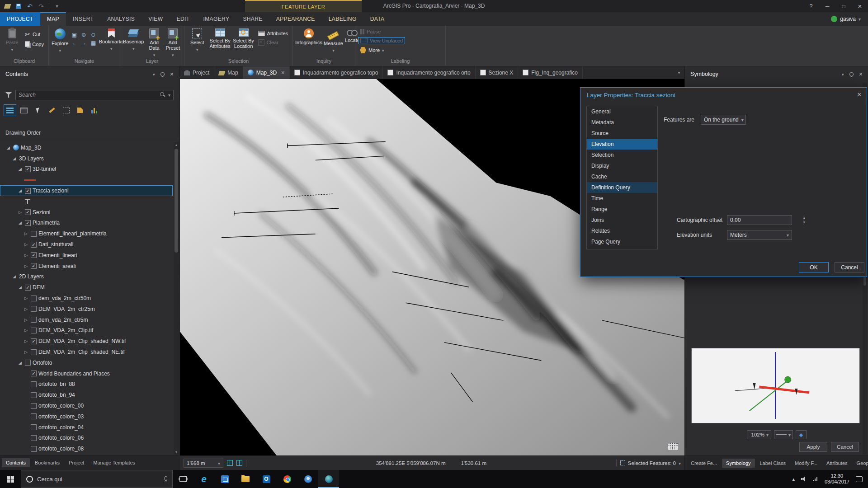 This screenshot has width=868, height=488. I want to click on graticule-toggle-icon, so click(240, 463).